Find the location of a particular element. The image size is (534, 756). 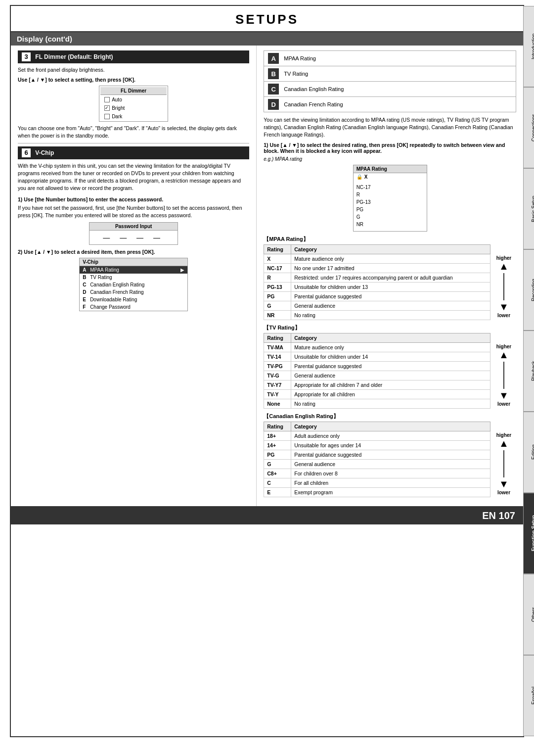

tv-table-wrapper: Rating Category TV-MA Mature audience on… is located at coordinates (390, 371).